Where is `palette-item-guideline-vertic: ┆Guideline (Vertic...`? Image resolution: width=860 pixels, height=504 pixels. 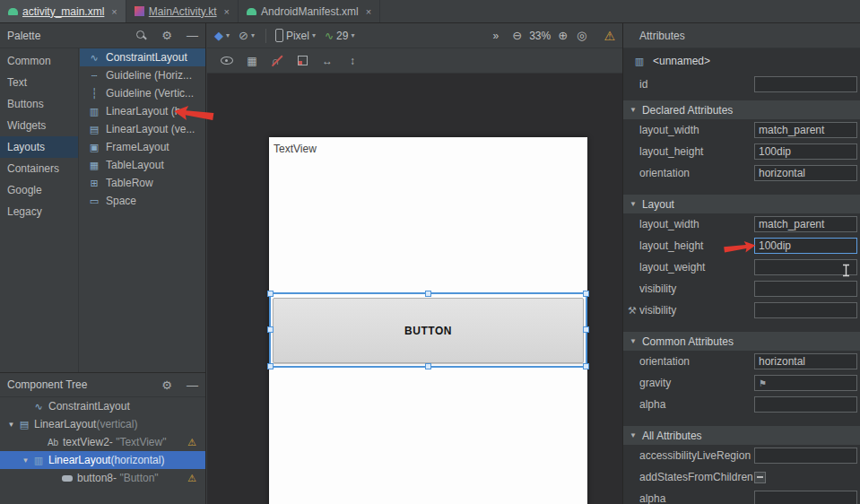 palette-item-guideline-vertic: ┆Guideline (Vertic... is located at coordinates (143, 93).